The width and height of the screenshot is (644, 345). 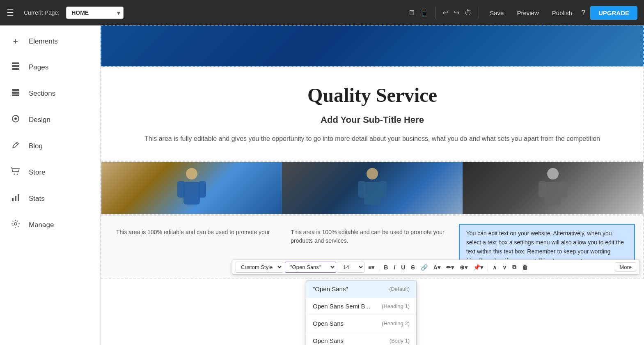 What do you see at coordinates (50, 94) in the screenshot?
I see `sidebar-item-sections: Sections` at bounding box center [50, 94].